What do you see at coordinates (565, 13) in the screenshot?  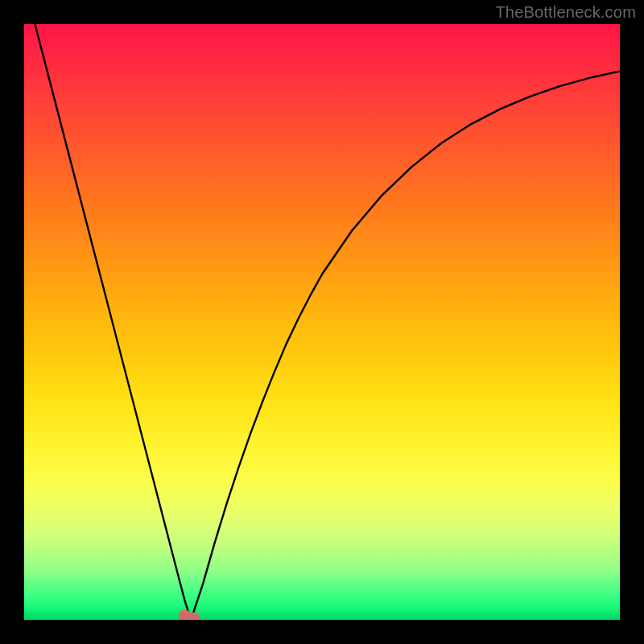 I see `watermark-text: TheBottleneck.com` at bounding box center [565, 13].